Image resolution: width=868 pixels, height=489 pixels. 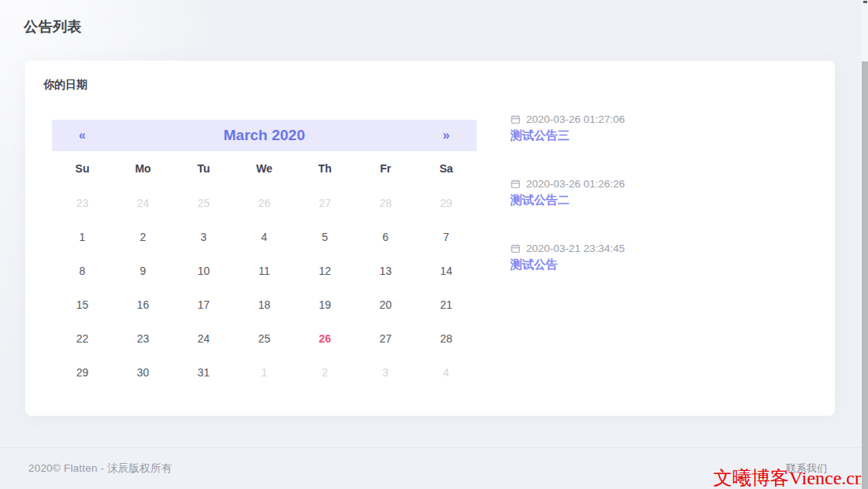 I want to click on calendar-day: 17, so click(x=203, y=304).